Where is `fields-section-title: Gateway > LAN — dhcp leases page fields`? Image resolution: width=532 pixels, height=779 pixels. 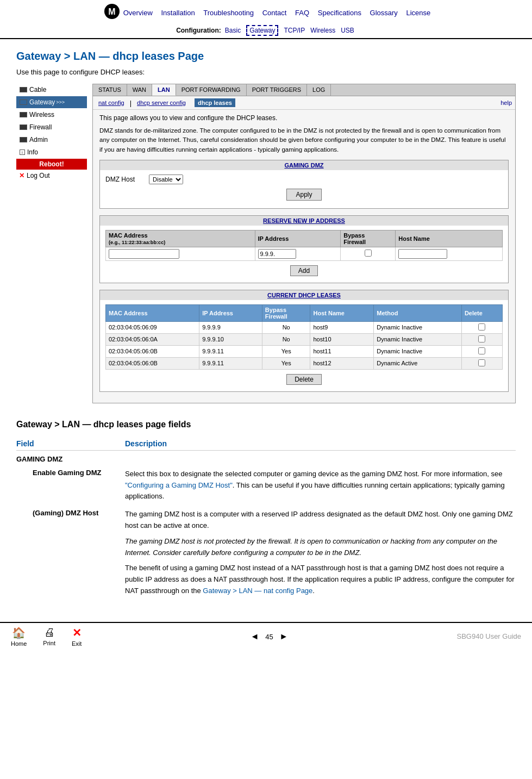
fields-section-title: Gateway > LAN — dhcp leases page fields is located at coordinates (266, 425).